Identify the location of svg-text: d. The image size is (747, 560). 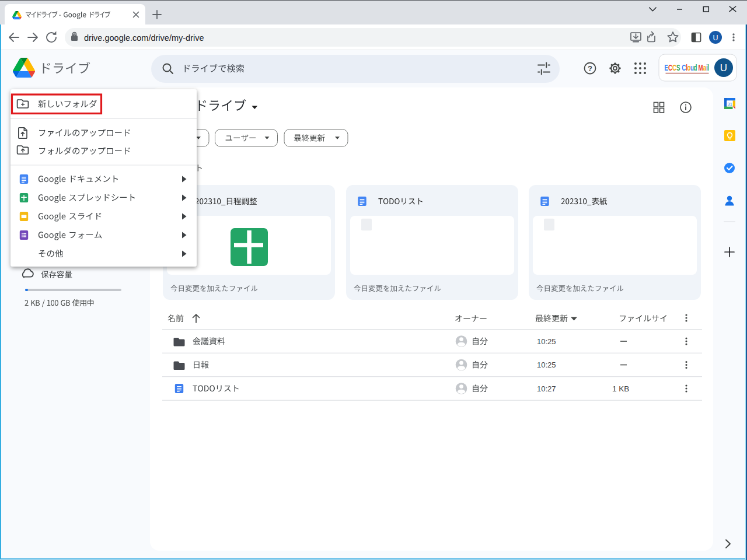
(695, 67).